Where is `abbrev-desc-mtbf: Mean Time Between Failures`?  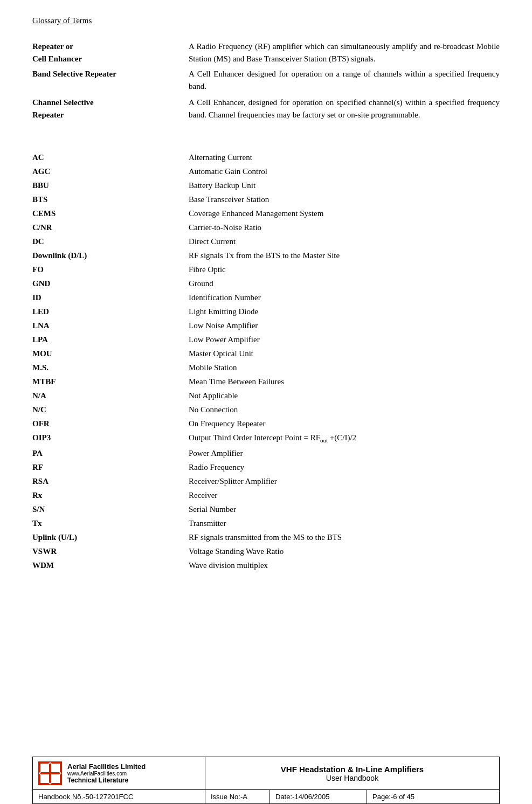
abbrev-desc-mtbf: Mean Time Between Failures is located at coordinates (344, 382).